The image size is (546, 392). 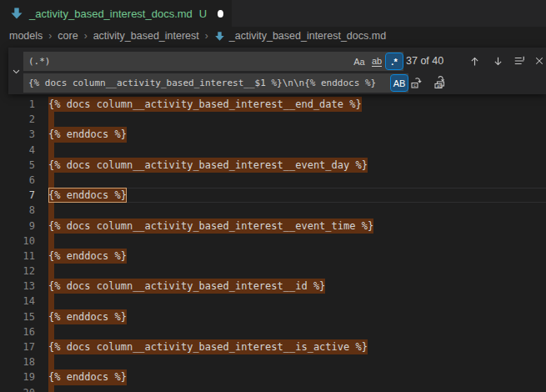 I want to click on code-line-9: 9{% docs column__activity_based_interest…, so click(x=273, y=226).